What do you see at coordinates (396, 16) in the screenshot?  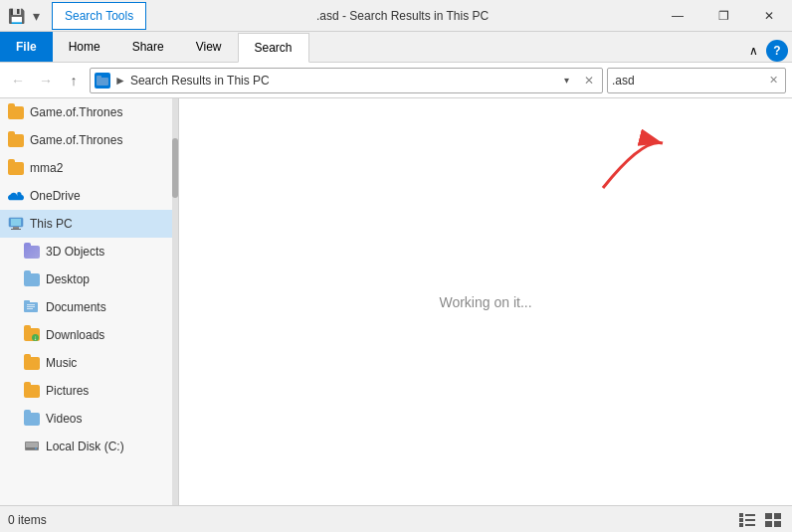 I see `title-bar: 💾 ▾ Search Tools .asd - Search Results i…` at bounding box center [396, 16].